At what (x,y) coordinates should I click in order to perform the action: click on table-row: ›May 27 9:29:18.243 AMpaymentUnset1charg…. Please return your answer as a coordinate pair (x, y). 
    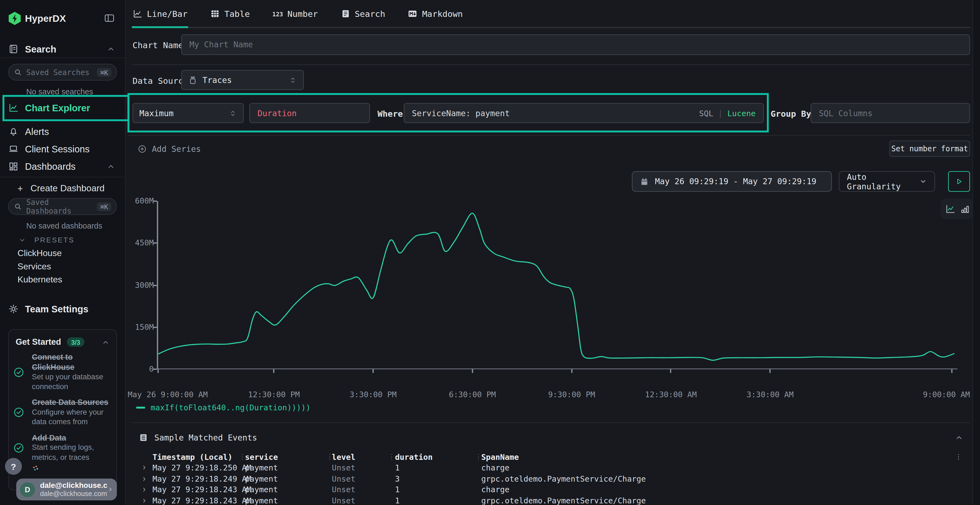
    Looking at the image, I should click on (551, 491).